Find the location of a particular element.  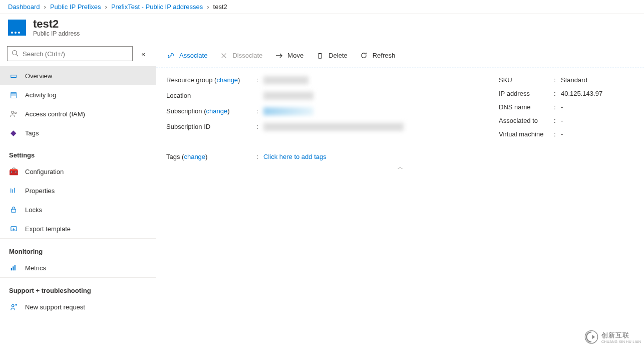

watermark-icon is located at coordinates (591, 337).